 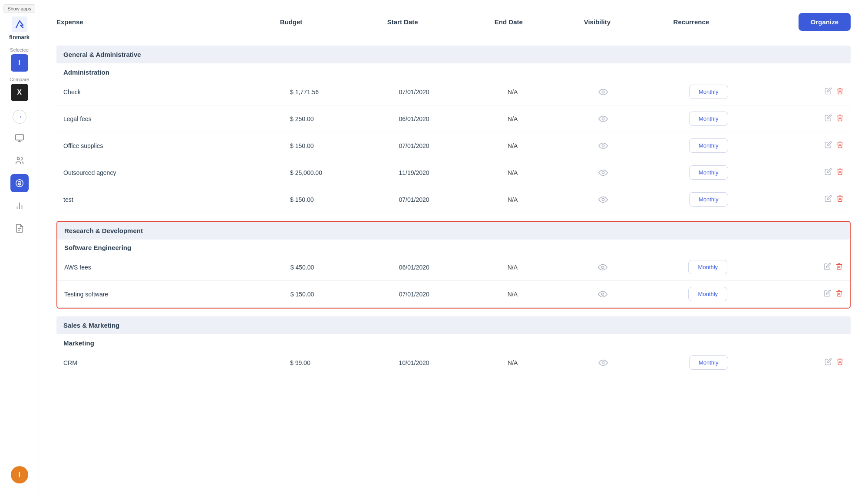 What do you see at coordinates (20, 63) in the screenshot?
I see `selected-avatar: I` at bounding box center [20, 63].